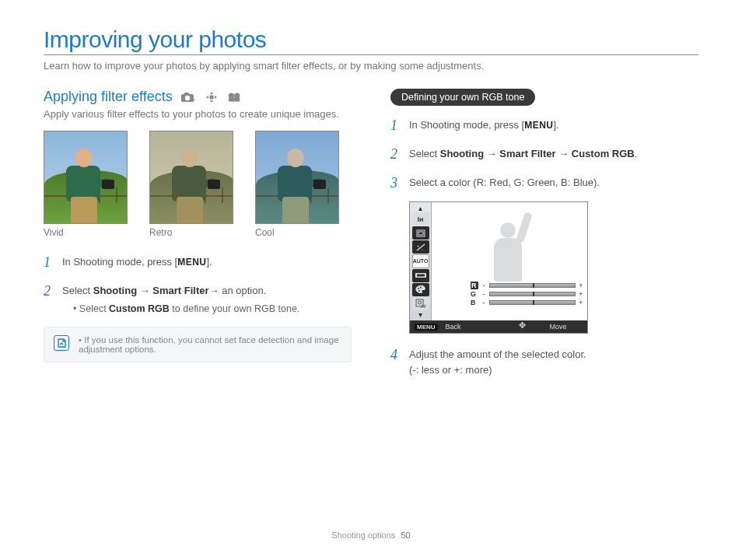 This screenshot has height=560, width=742. I want to click on slider-g: G-+, so click(527, 294).